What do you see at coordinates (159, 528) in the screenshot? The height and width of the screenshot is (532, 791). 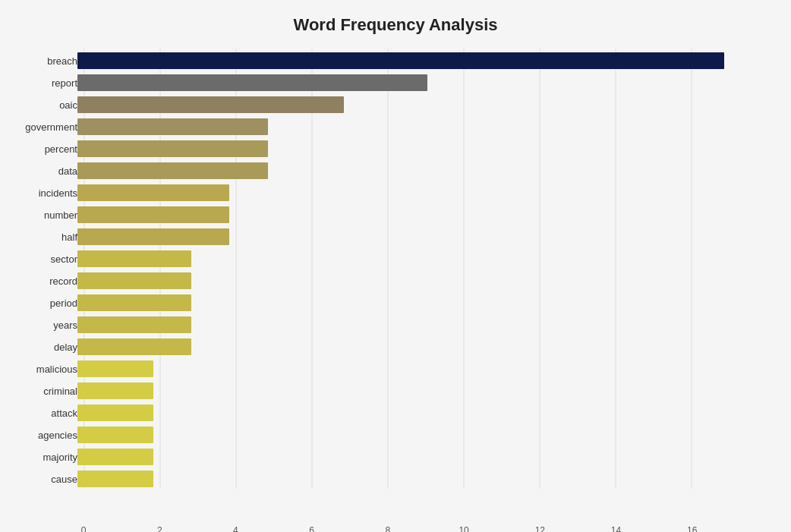 I see `x-tick: 2` at bounding box center [159, 528].